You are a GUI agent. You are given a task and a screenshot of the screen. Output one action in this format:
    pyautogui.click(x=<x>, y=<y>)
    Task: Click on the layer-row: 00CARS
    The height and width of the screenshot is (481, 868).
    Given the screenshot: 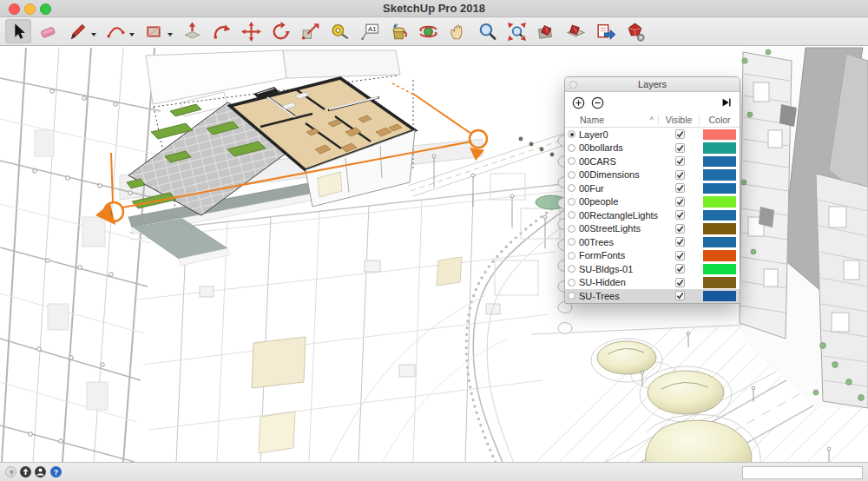 What is the action you would take?
    pyautogui.click(x=653, y=161)
    